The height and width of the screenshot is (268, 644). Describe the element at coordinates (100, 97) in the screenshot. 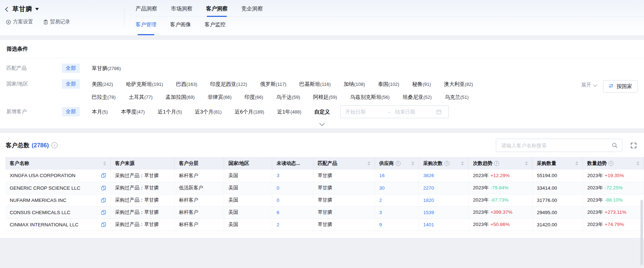

I see `country-filter-option-label: 巴拉圭` at that location.